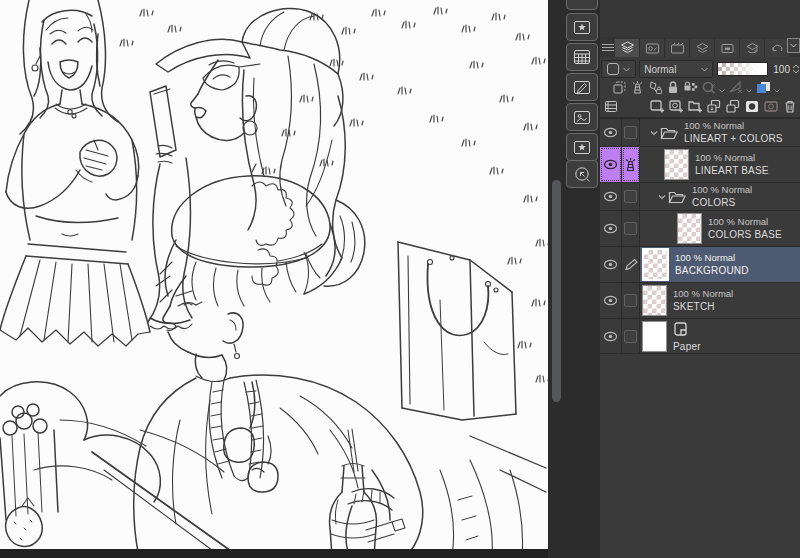  What do you see at coordinates (582, 87) in the screenshot?
I see `dock-button-edit-palette` at bounding box center [582, 87].